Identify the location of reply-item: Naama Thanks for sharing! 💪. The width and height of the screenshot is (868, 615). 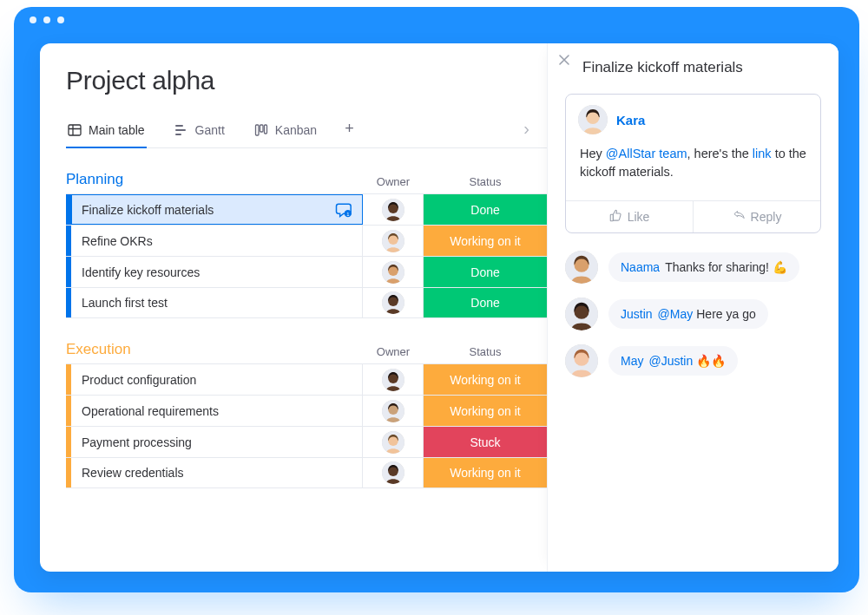
(693, 267).